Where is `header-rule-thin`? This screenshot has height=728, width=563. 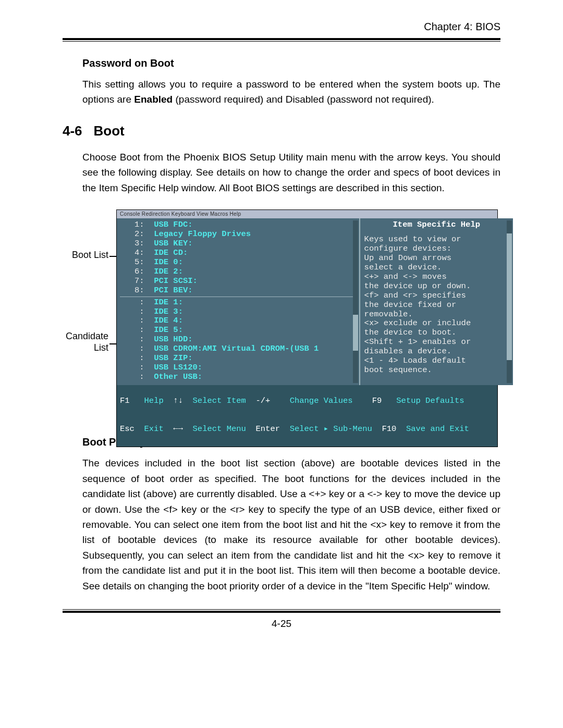 header-rule-thin is located at coordinates (282, 42).